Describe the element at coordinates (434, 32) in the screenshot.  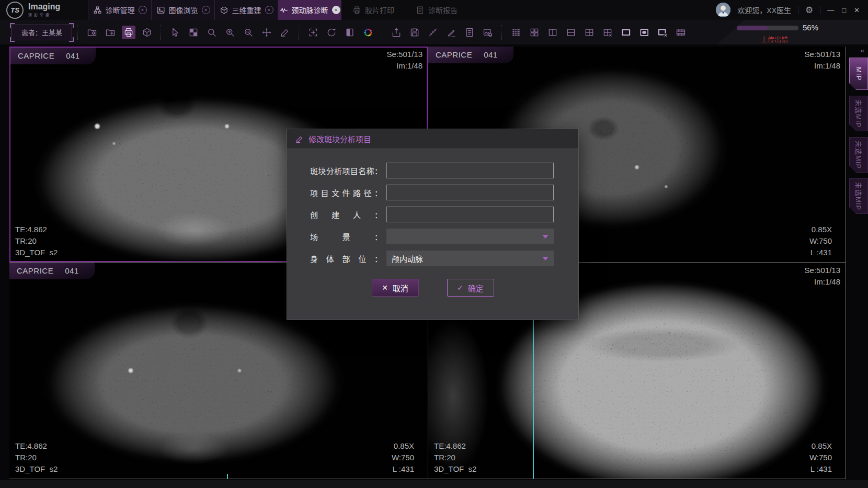
I see `toolbar: 患者：王某某 ×2 56% 上传出错` at that location.